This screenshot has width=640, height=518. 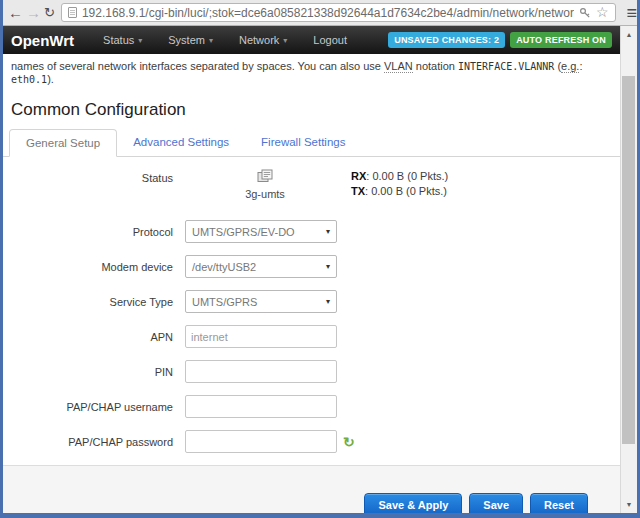 I want to click on page-description: names of several network interfaces sepa…, so click(x=312, y=70).